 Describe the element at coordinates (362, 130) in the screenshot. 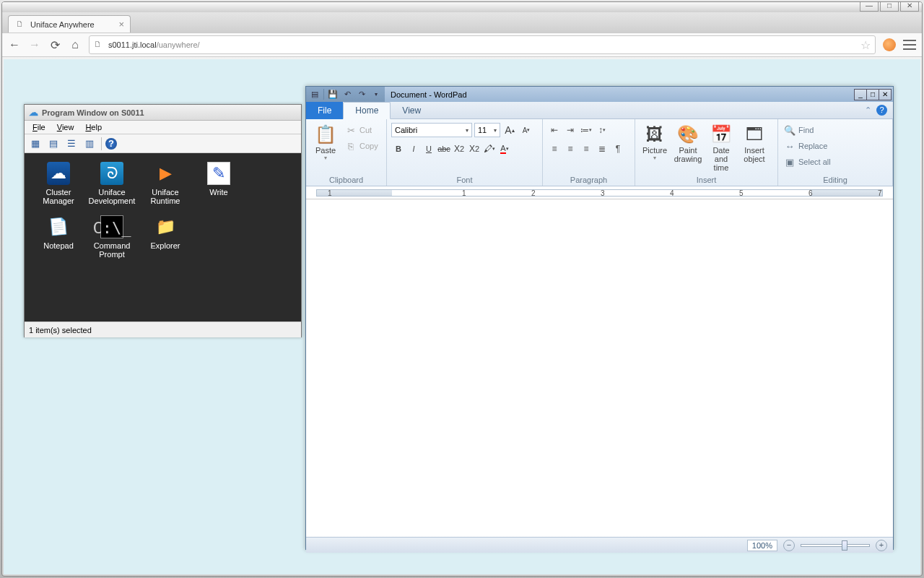

I see `cut-button: ✂Cut` at that location.